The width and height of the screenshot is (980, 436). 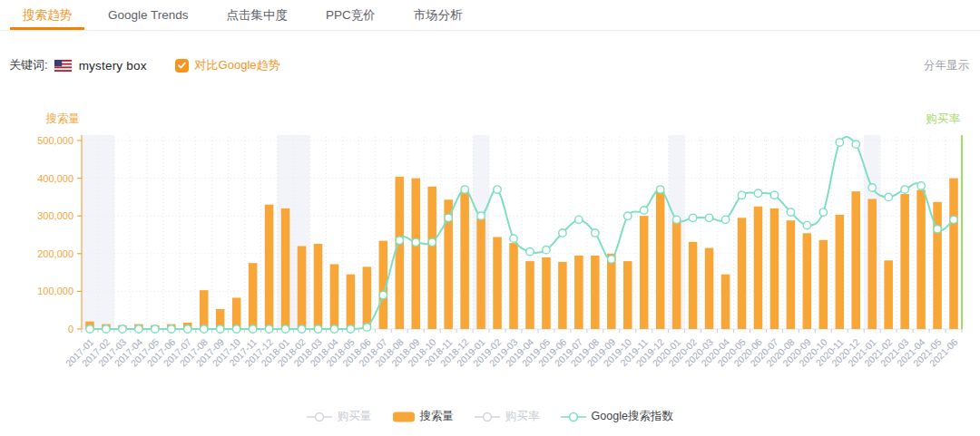 What do you see at coordinates (55, 235) in the screenshot?
I see `y-axis-tick-labels: 0100,000200,000300,000400,000500,000` at bounding box center [55, 235].